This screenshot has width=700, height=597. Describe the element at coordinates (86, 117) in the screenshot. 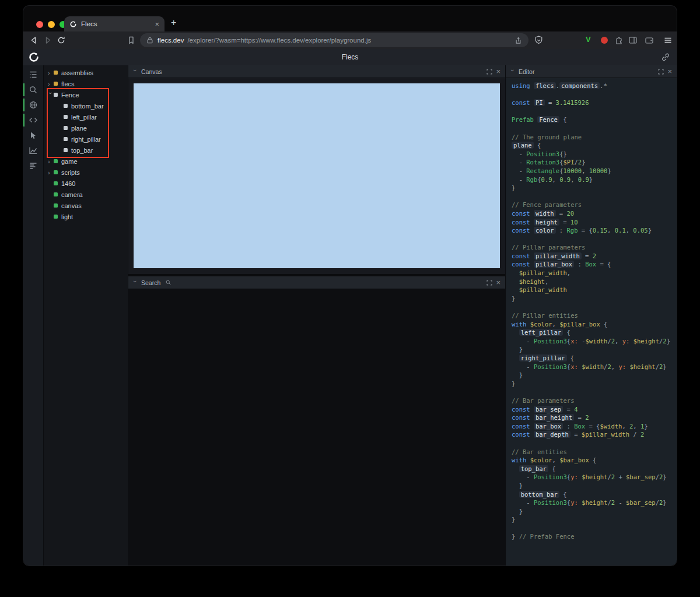

I see `tree-item-left_pillar: left_pillar` at that location.